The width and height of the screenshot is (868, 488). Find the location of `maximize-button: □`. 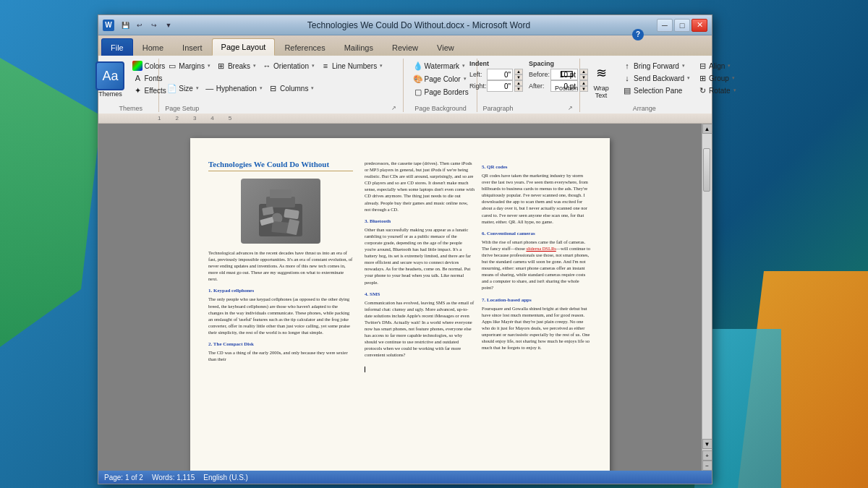

maximize-button: □ is located at coordinates (682, 25).